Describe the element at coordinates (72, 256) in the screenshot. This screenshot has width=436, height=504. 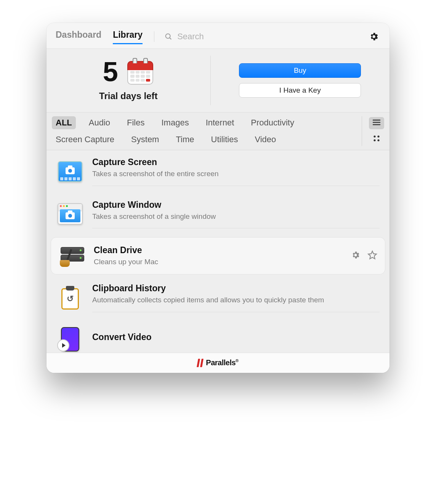
I see `clean-drive-icon` at that location.